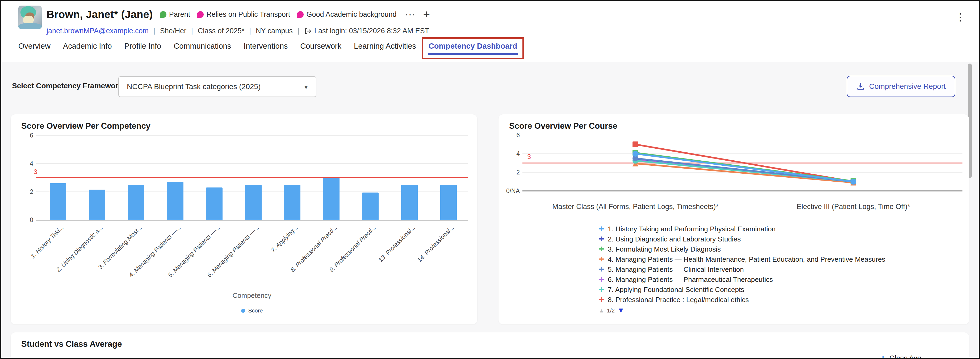  I want to click on gridline-y6, so click(252, 136).